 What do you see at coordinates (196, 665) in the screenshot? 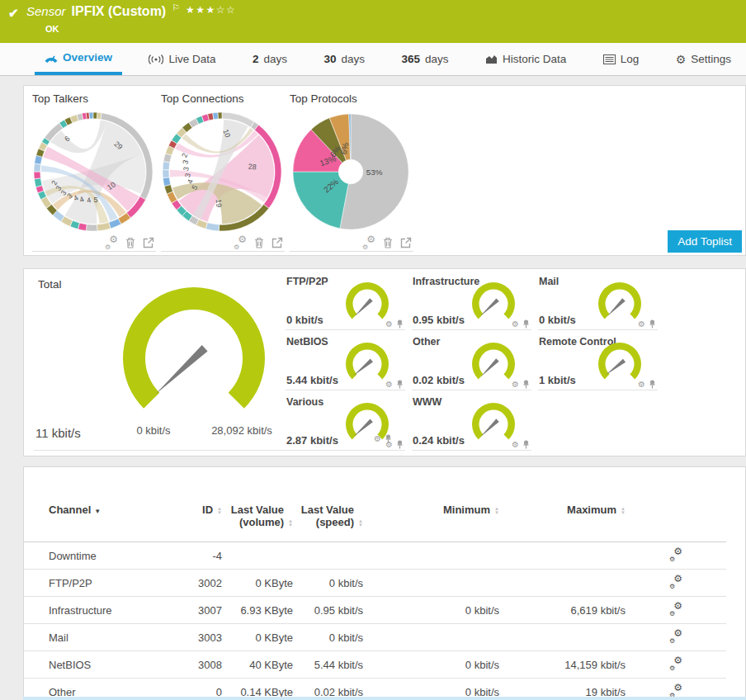
I see `channel-id: 3008` at bounding box center [196, 665].